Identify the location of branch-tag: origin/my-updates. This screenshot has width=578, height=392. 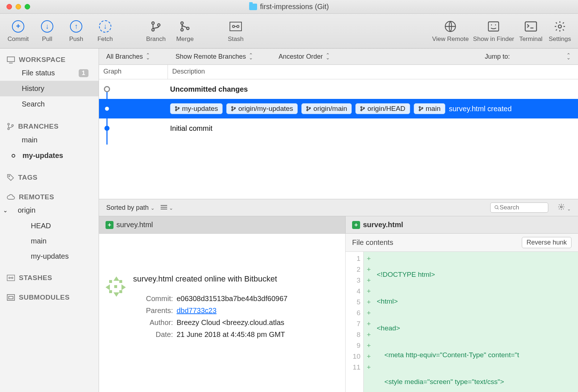
(262, 109).